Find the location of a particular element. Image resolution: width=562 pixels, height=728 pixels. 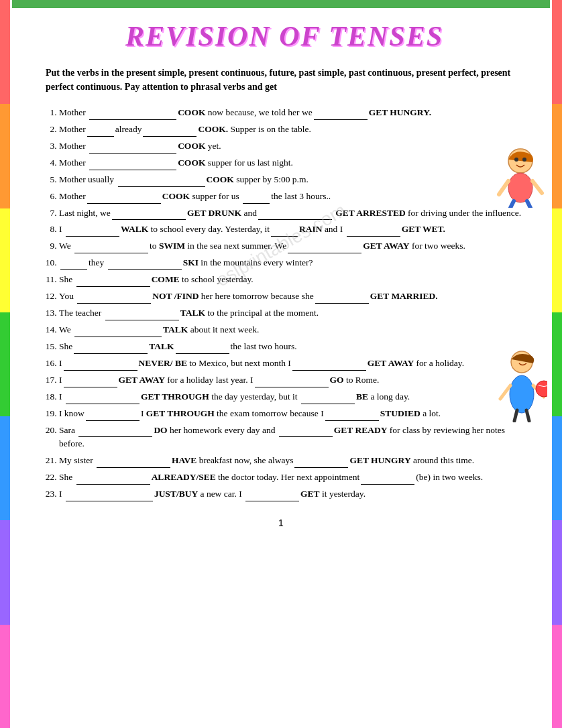

blank-21a is located at coordinates (133, 468).